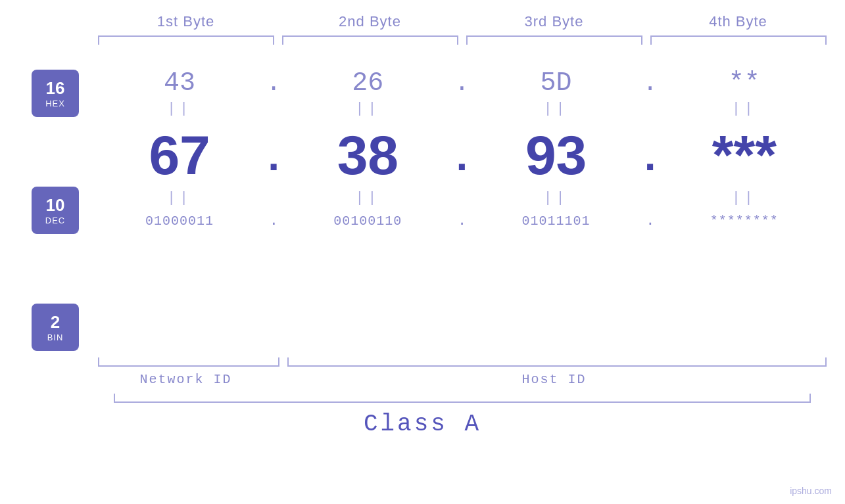  I want to click on host-id-bracket, so click(557, 362).